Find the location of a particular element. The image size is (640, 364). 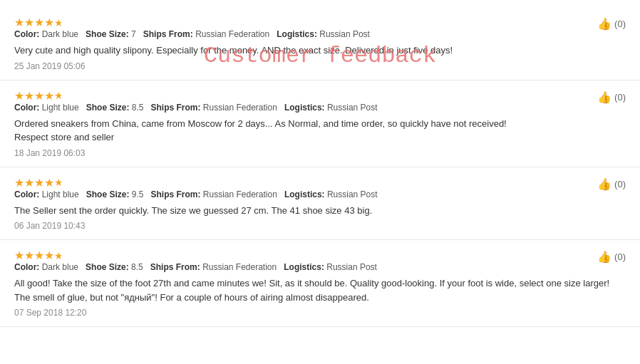

review-text: The Seller sent the order quickly. The s… is located at coordinates (320, 211).